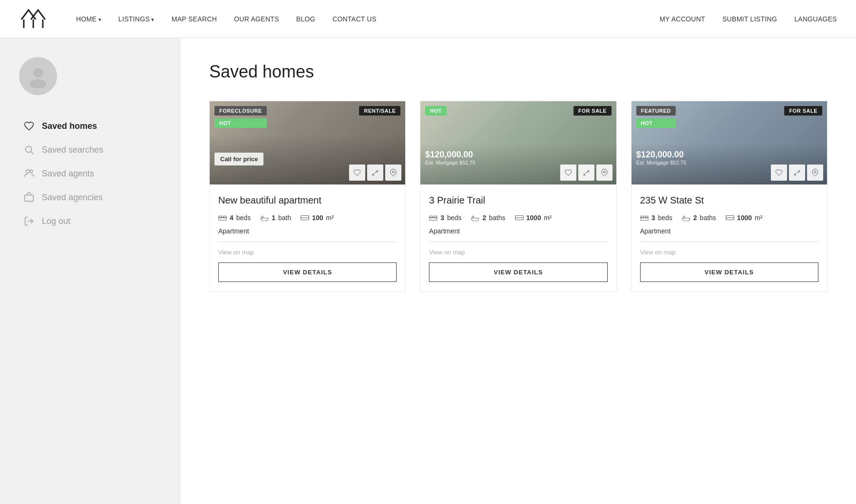 This screenshot has width=856, height=504. I want to click on area-unit-1: m², so click(330, 218).